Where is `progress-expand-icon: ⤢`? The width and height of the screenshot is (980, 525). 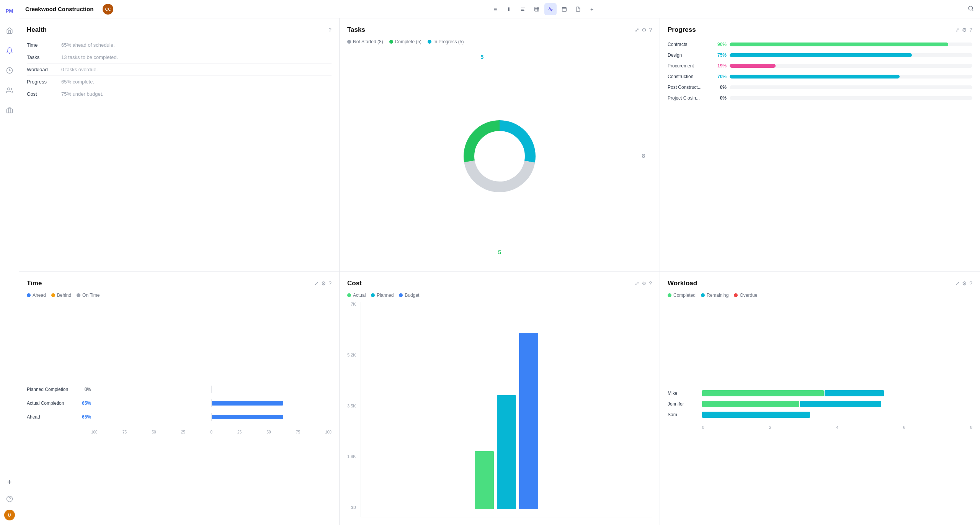
progress-expand-icon: ⤢ is located at coordinates (957, 30).